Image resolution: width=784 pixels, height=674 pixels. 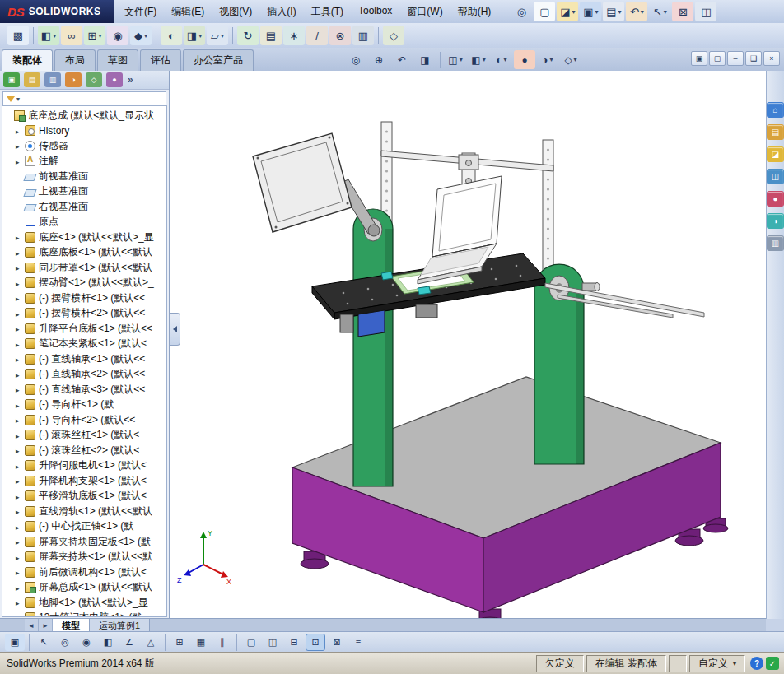 What do you see at coordinates (315, 642) in the screenshot?
I see `shaded-with-edges-icon: ⊡` at bounding box center [315, 642].